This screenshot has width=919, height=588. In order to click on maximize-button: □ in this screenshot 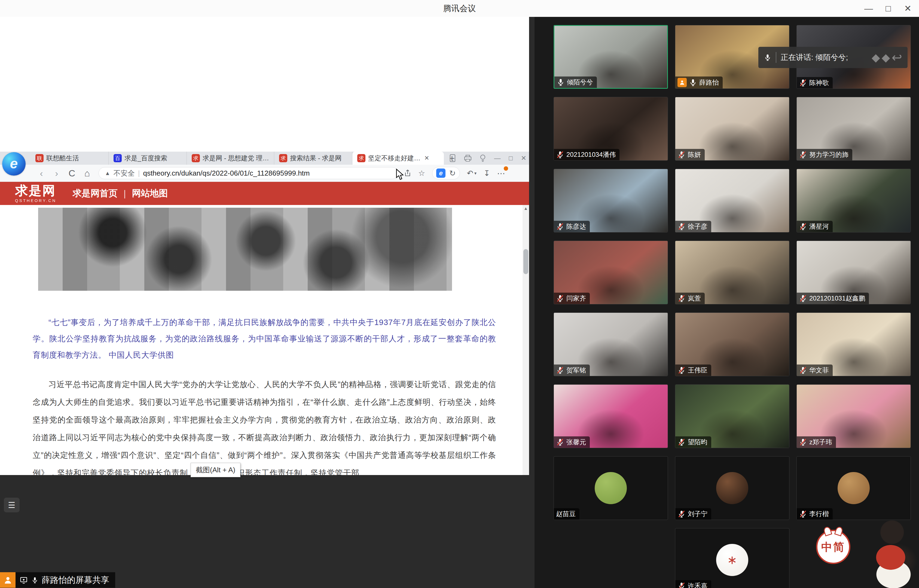, I will do `click(888, 8)`.